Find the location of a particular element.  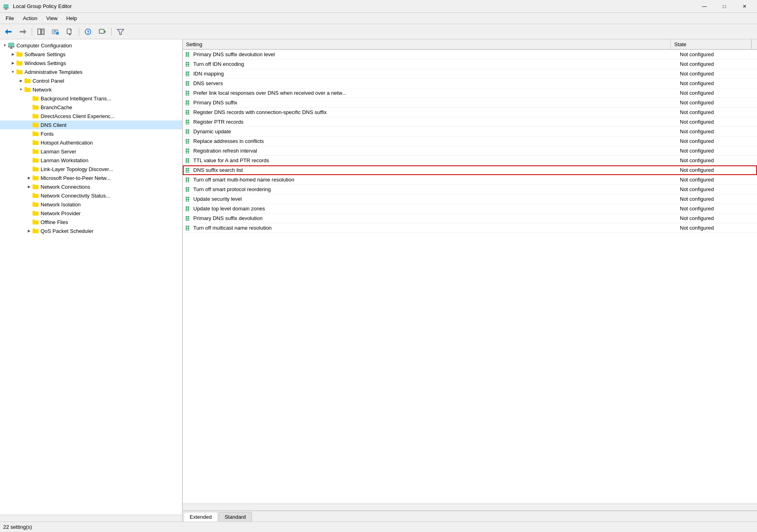

list-row: Update security level Not configured is located at coordinates (470, 199).